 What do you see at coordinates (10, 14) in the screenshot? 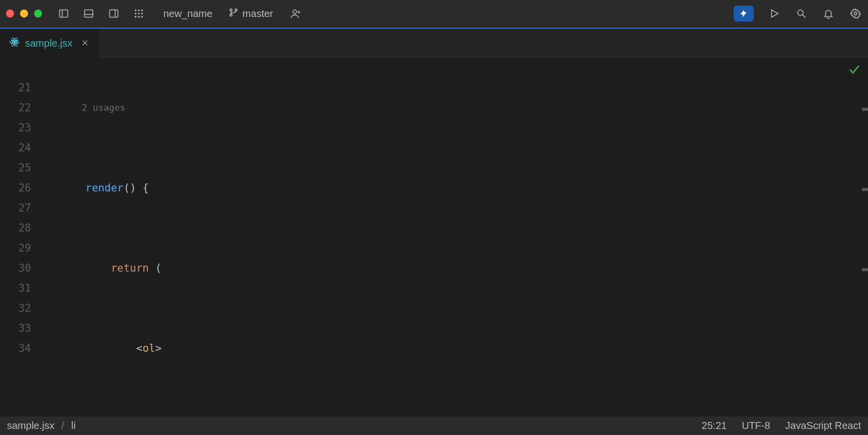
I see `close-window-button` at bounding box center [10, 14].